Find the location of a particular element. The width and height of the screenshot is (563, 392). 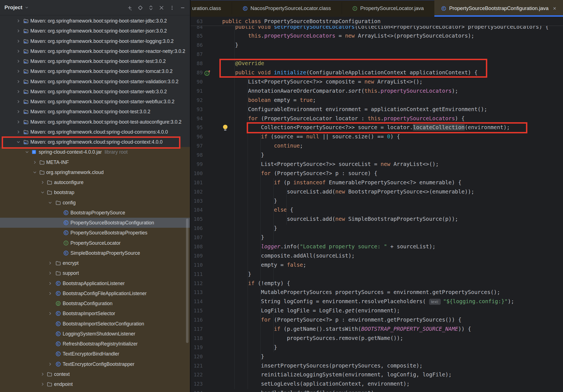

tree-row-bootstrapconfigfileapplicationlistener: CBootstrapConfigFileApplicationListener is located at coordinates (95, 293).